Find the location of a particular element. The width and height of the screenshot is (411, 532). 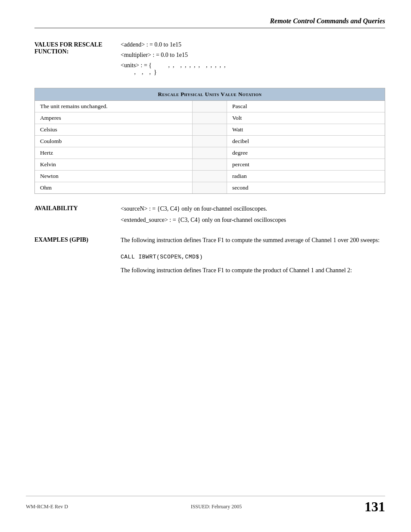

values-content: <addend> : = 0.0 to 1e15 <multiplier> : … is located at coordinates (253, 60).